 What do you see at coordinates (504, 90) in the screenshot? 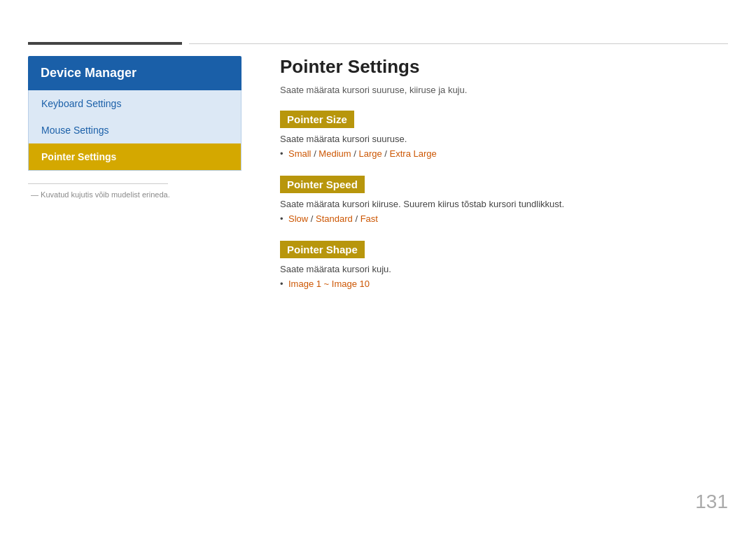
I see `page-subtitle: Saate määrata kursori suuruse, kiiruse j…` at bounding box center [504, 90].